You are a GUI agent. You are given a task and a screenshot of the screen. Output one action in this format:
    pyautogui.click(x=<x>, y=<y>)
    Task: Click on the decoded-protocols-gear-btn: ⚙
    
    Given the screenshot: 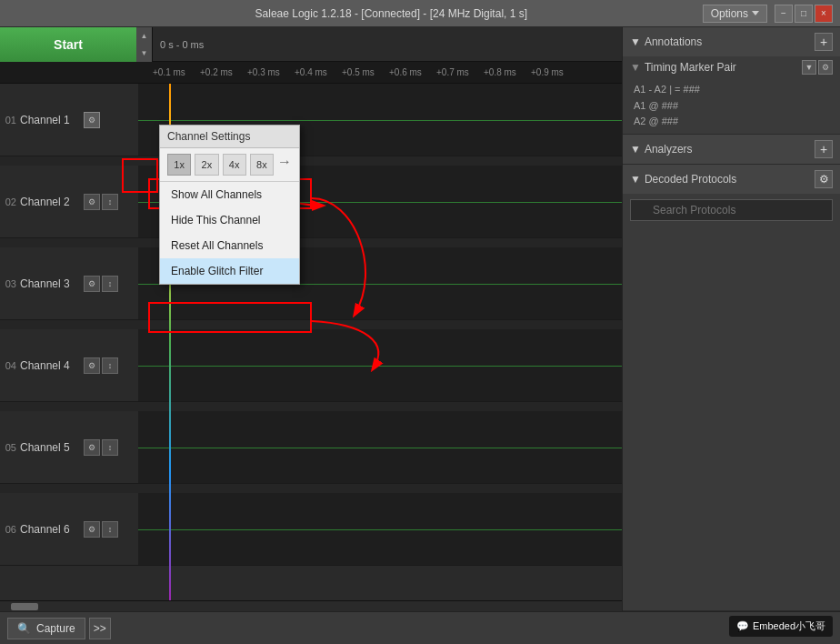 What is the action you would take?
    pyautogui.click(x=824, y=179)
    